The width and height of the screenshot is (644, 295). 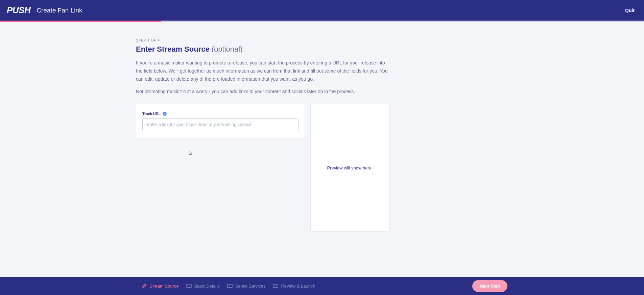 What do you see at coordinates (298, 286) in the screenshot?
I see `step-label-4: Review & Launch` at bounding box center [298, 286].